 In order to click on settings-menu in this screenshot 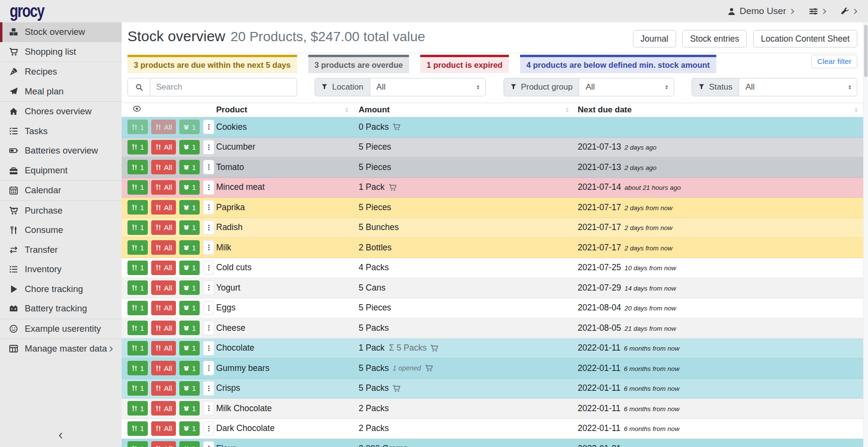, I will do `click(818, 12)`.